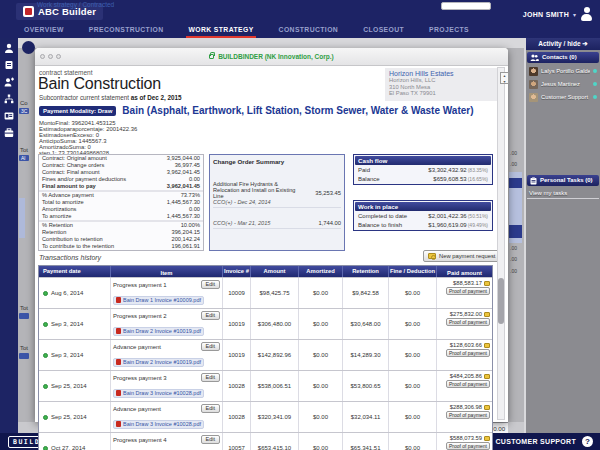 Image resolution: width=600 pixels, height=450 pixels. What do you see at coordinates (266, 416) in the screenshot?
I see `transaction-row: Sep 25, 2014 Advance paymentEdit Bain Dr…` at bounding box center [266, 416].